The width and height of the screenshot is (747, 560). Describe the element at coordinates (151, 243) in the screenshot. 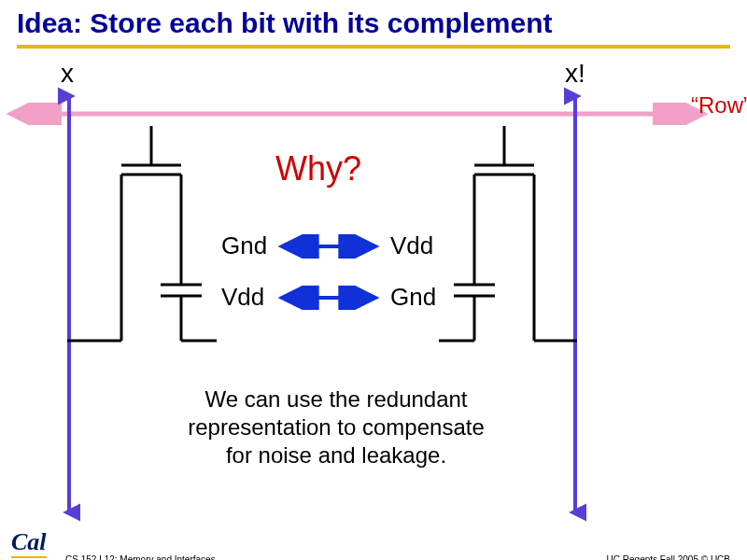

I see `cell-left-transistor-icon` at that location.